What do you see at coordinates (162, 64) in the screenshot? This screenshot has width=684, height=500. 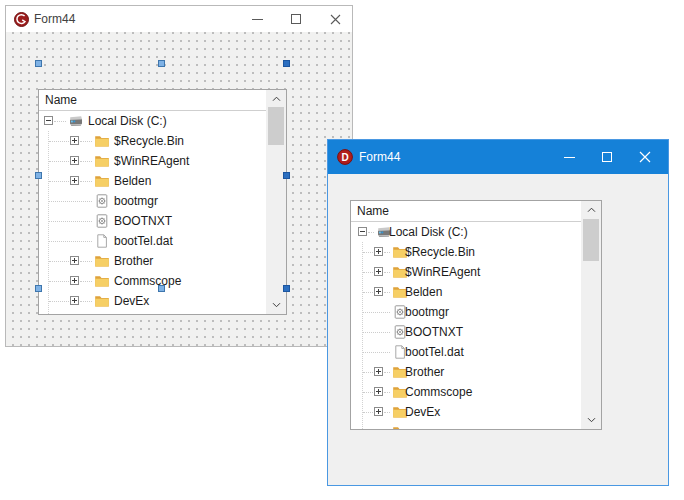 I see `selection-handle-n` at bounding box center [162, 64].